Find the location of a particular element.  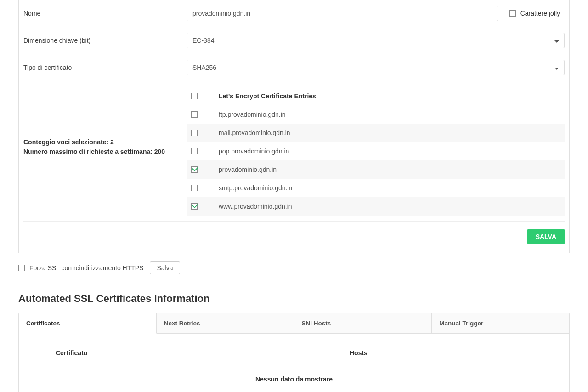

keysize-label: Dimensione chiave (bit) is located at coordinates (105, 40).